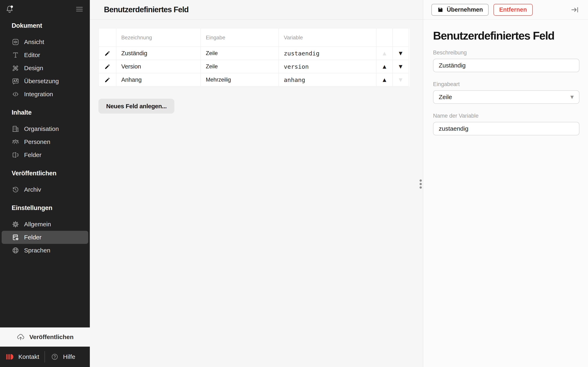  Describe the element at coordinates (159, 38) in the screenshot. I see `table-header-bezeichnung: Bezeichnung` at that location.